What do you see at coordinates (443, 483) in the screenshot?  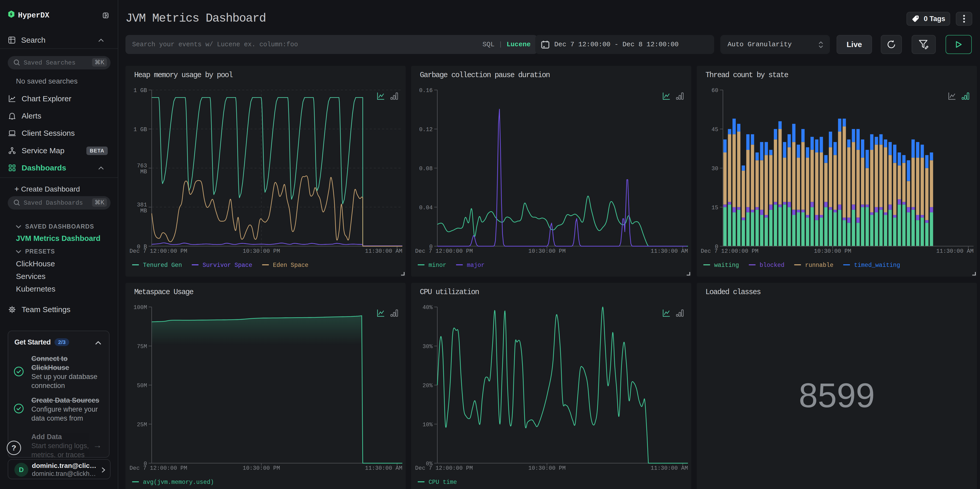 I see `svg-text: CPU time` at bounding box center [443, 483].